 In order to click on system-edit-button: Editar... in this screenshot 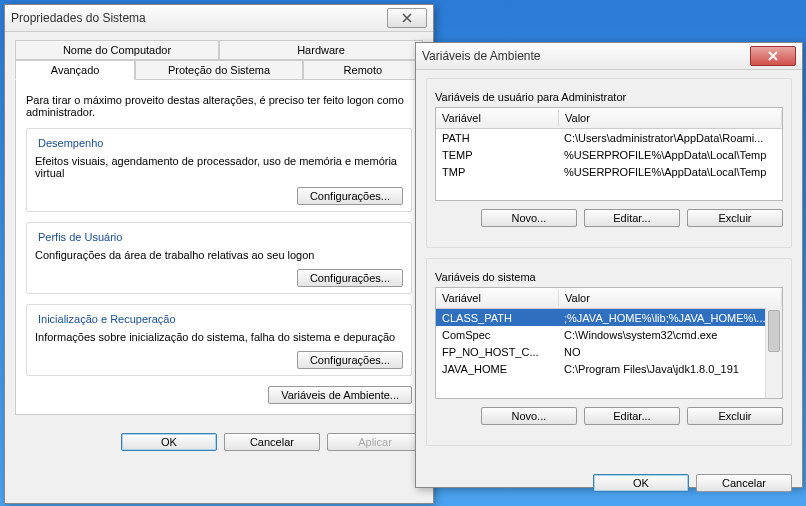, I will do `click(632, 416)`.